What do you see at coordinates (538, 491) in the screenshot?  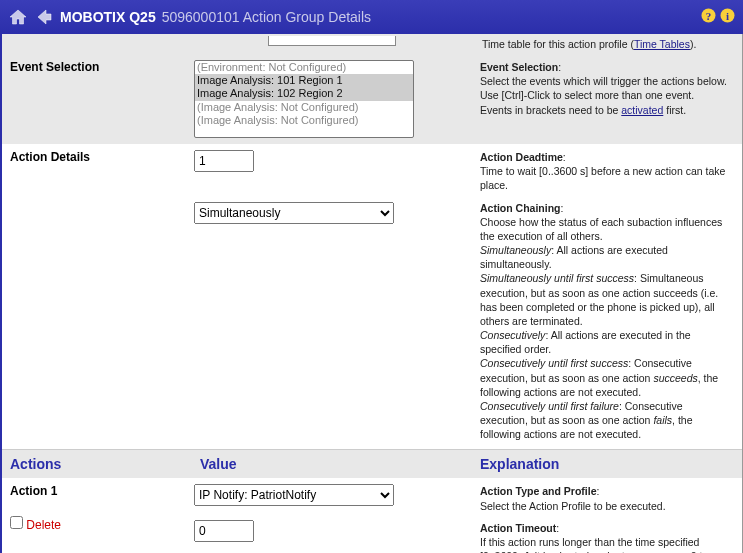 I see `action-type-help-title: Action Type and Profile` at bounding box center [538, 491].